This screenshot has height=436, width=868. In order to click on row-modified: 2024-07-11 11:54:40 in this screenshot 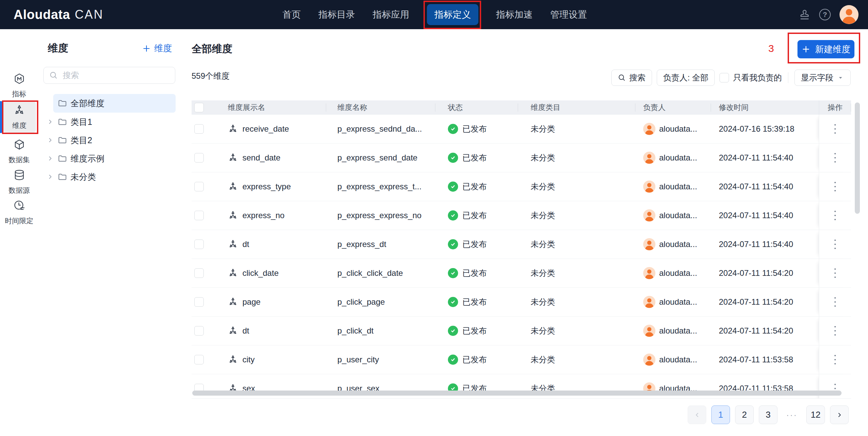, I will do `click(756, 158)`.